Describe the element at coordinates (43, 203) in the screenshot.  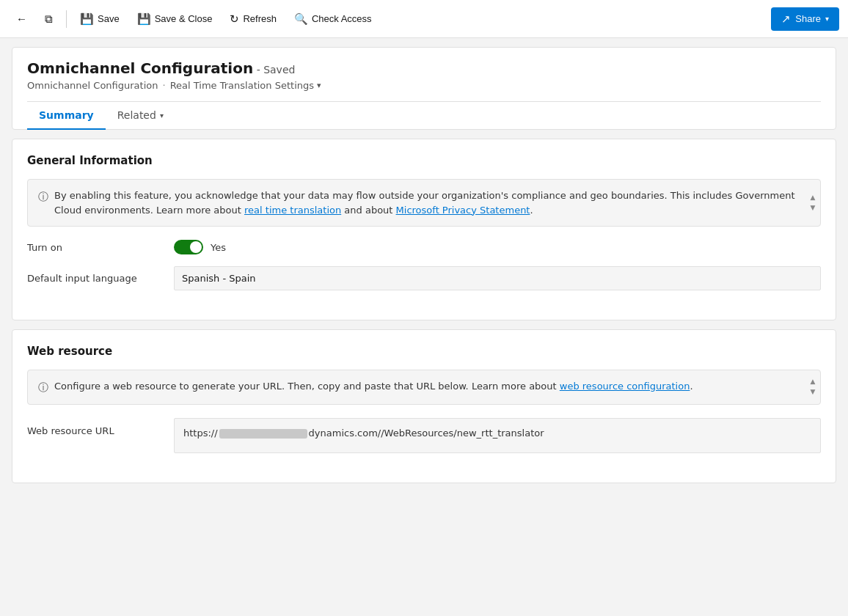
I see `info-icon: ⓘ` at that location.